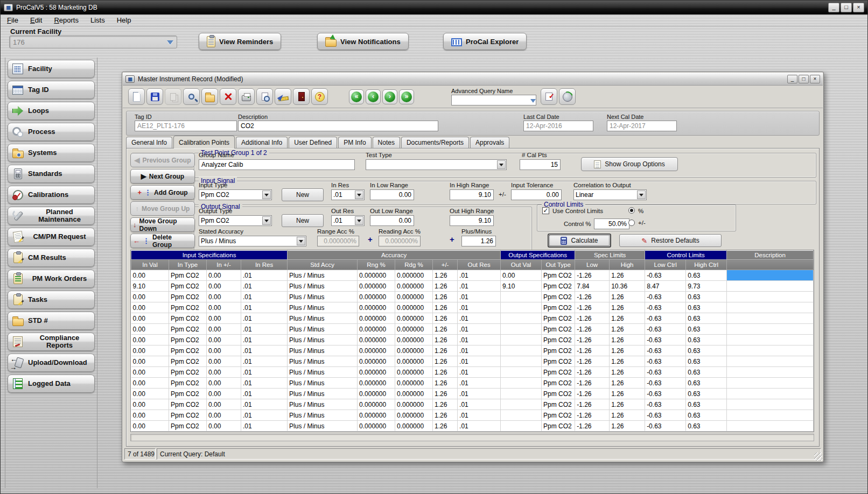  I want to click on control-pct-field: 50.0%, so click(612, 224).